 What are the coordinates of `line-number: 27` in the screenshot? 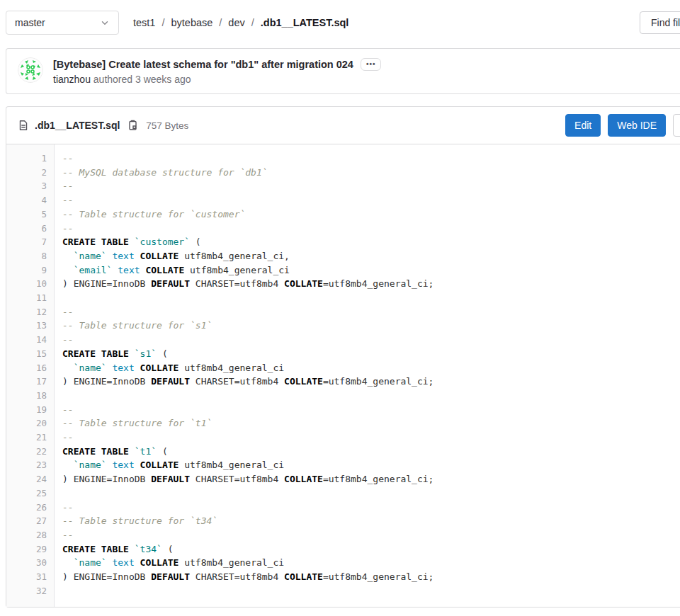 It's located at (30, 521).